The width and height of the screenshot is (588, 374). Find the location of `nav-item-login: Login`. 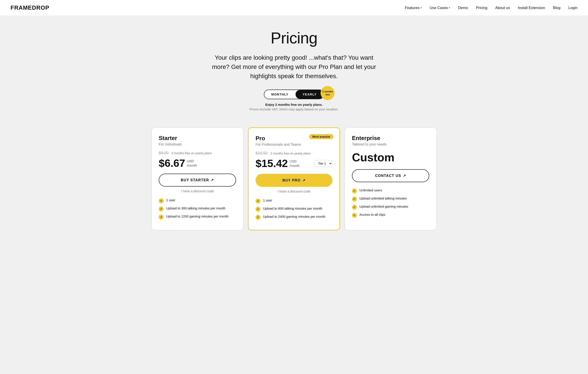

nav-item-login: Login is located at coordinates (573, 8).